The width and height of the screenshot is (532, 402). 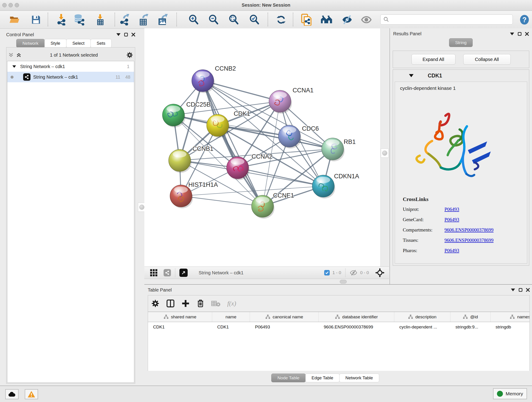 I want to click on zoom-selected-icon, so click(x=254, y=20).